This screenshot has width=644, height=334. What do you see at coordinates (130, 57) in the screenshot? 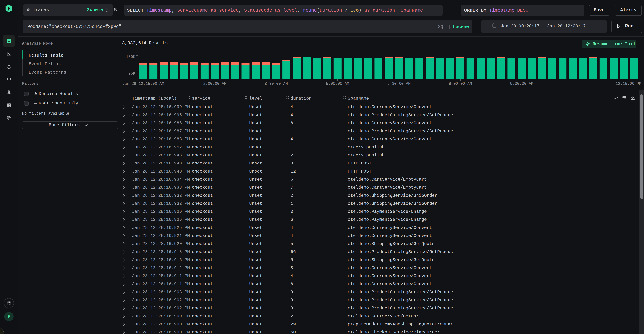
I see `svg-text: 100K` at bounding box center [130, 57].